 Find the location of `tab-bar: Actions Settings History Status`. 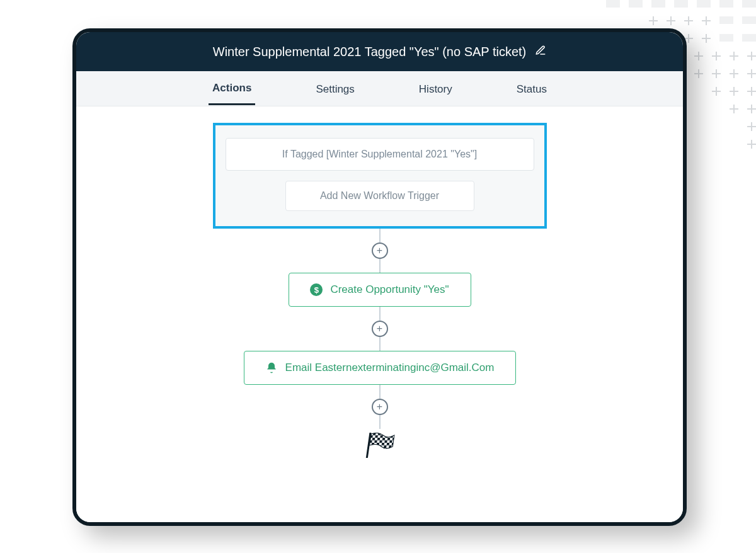

tab-bar: Actions Settings History Status is located at coordinates (379, 89).